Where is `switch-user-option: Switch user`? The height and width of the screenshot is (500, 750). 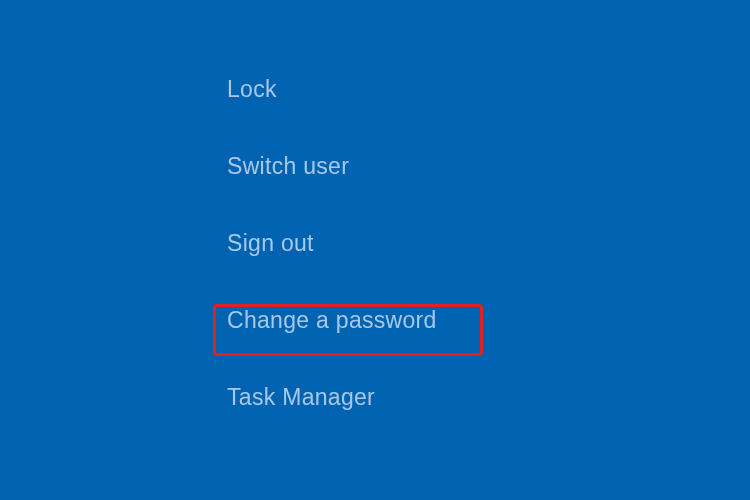 switch-user-option: Switch user is located at coordinates (292, 166).